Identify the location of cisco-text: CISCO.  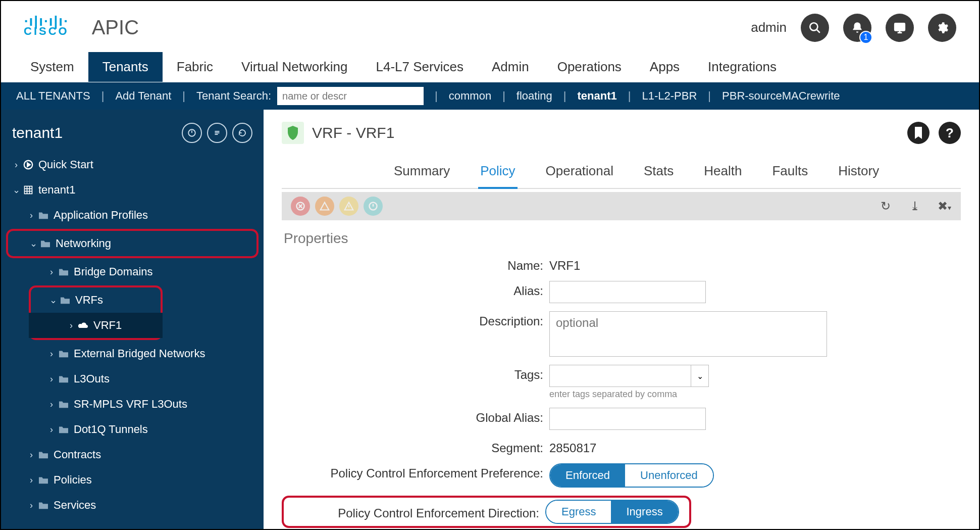
(46, 31).